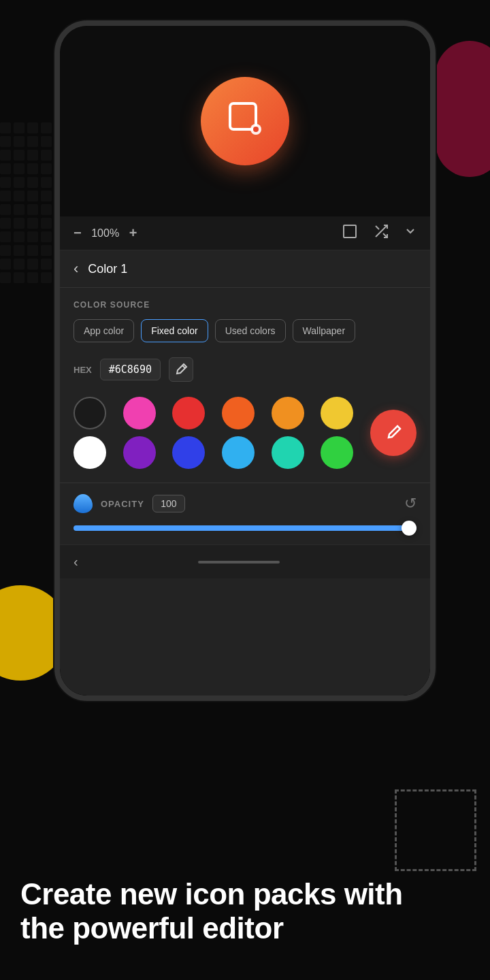 This screenshot has height=980, width=490. What do you see at coordinates (245, 528) in the screenshot?
I see `slider-track` at bounding box center [245, 528].